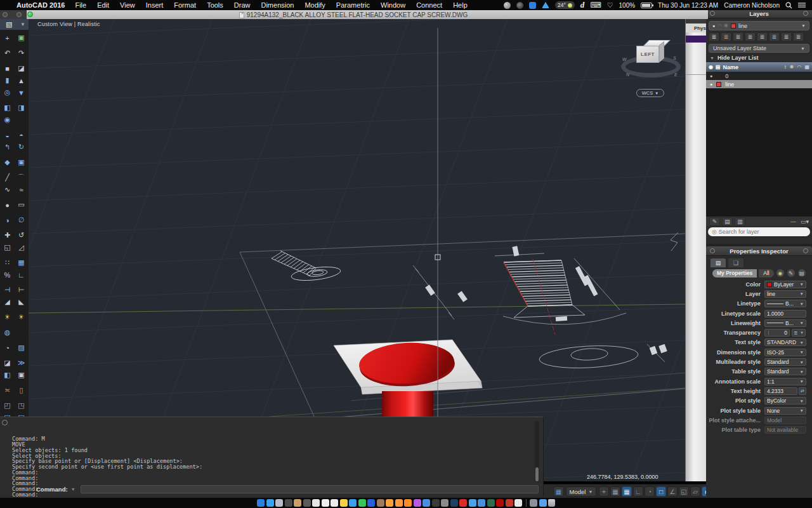  I want to click on color-dropdown: ByLayer▼, so click(785, 284).